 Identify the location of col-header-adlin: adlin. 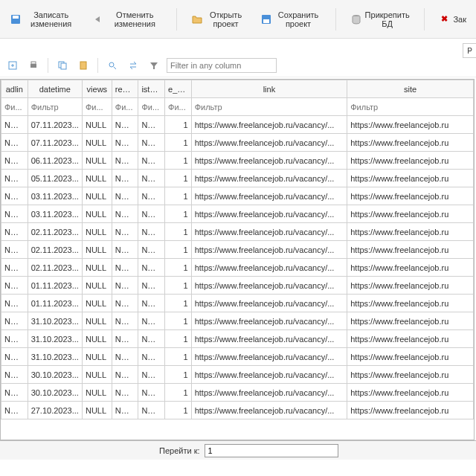
(15, 89).